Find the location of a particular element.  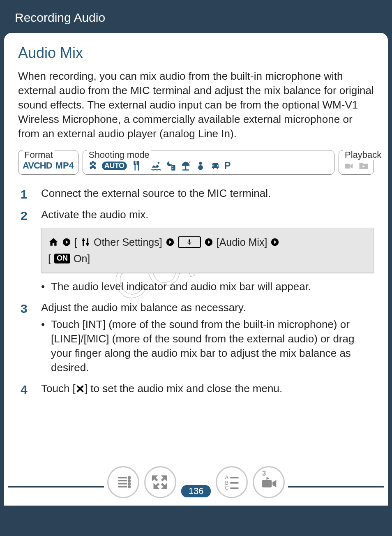

format-mp4: MP4 is located at coordinates (65, 166).